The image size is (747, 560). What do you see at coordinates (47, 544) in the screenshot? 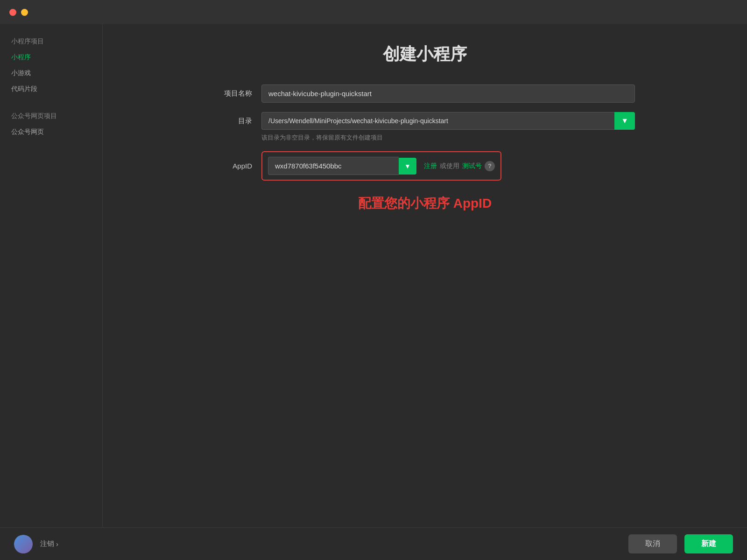
I see `signout-label: 注销` at bounding box center [47, 544].